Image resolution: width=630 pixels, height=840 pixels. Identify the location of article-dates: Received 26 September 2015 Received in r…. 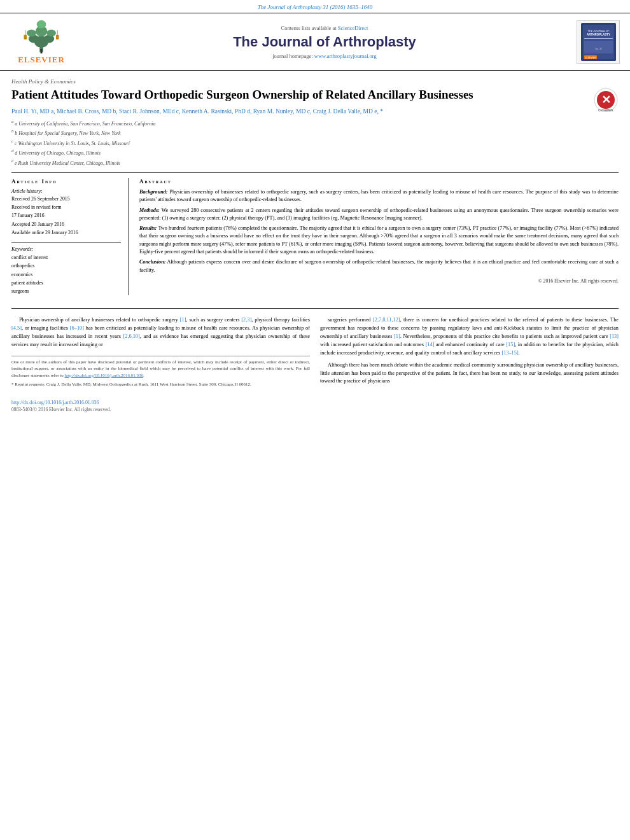
(66, 216).